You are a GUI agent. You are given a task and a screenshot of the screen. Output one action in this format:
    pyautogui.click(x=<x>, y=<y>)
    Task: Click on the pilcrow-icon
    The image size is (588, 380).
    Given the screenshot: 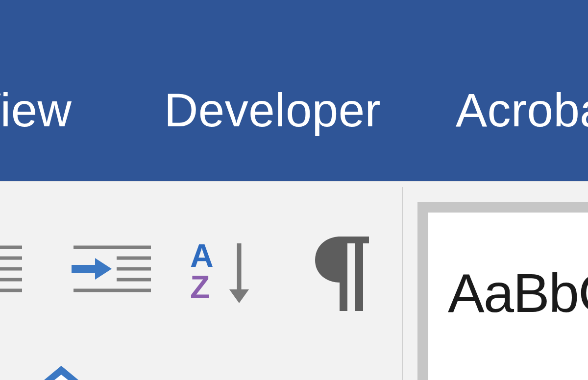 What is the action you would take?
    pyautogui.click(x=341, y=275)
    